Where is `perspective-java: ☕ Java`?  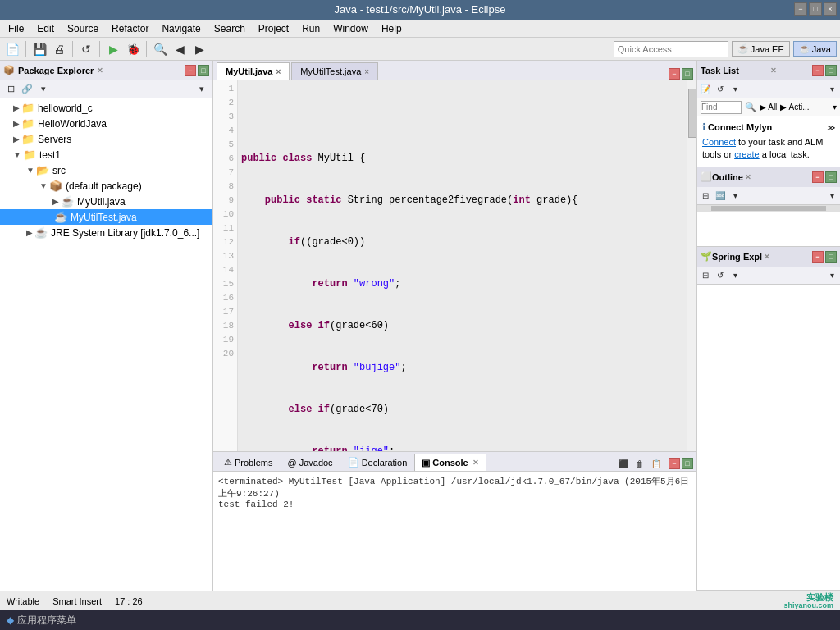
perspective-java: ☕ Java is located at coordinates (815, 49).